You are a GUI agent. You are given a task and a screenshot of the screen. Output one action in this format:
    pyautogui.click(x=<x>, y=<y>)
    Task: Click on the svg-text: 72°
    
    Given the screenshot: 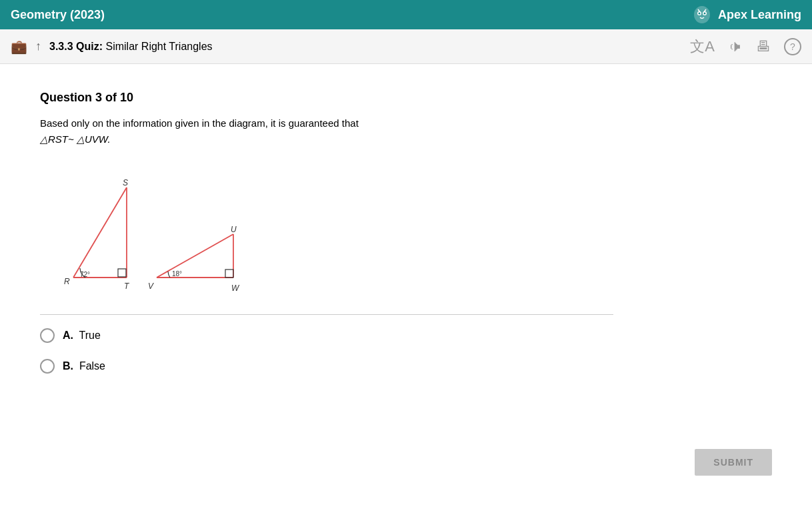 What is the action you would take?
    pyautogui.click(x=85, y=275)
    